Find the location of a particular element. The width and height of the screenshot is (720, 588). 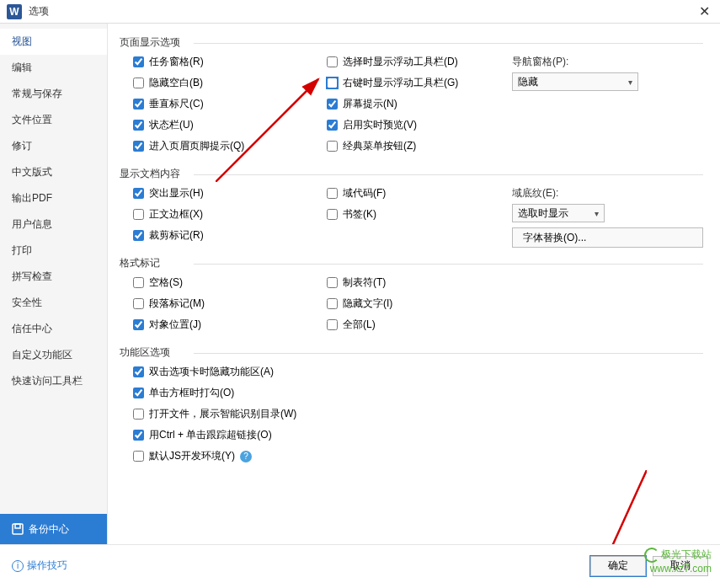

section-title-doc-content: 显示文档内容 is located at coordinates (411, 174).